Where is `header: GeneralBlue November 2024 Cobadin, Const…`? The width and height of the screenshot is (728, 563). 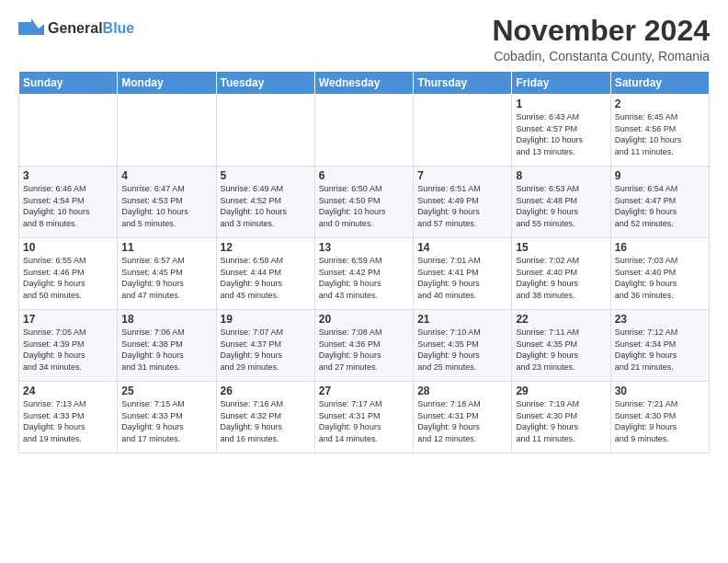 header: GeneralBlue November 2024 Cobadin, Const… is located at coordinates (364, 39).